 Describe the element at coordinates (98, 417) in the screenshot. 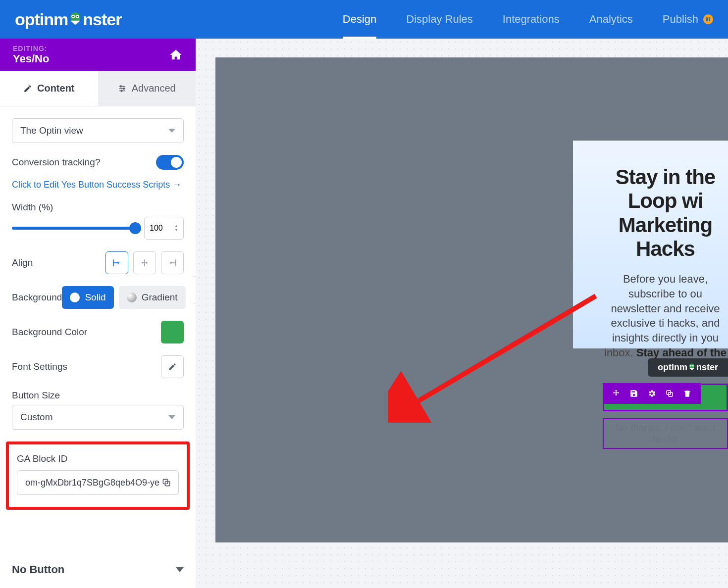

I see `button-size-select: Custom` at that location.